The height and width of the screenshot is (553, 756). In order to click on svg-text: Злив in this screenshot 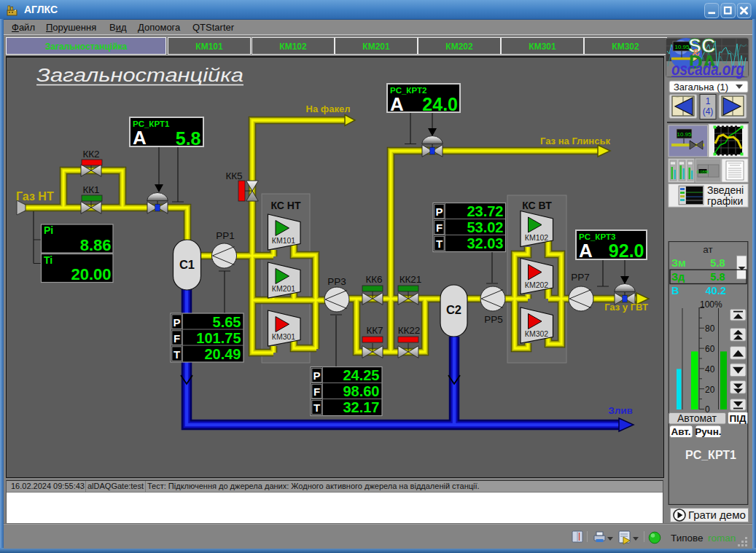, I will do `click(620, 411)`.